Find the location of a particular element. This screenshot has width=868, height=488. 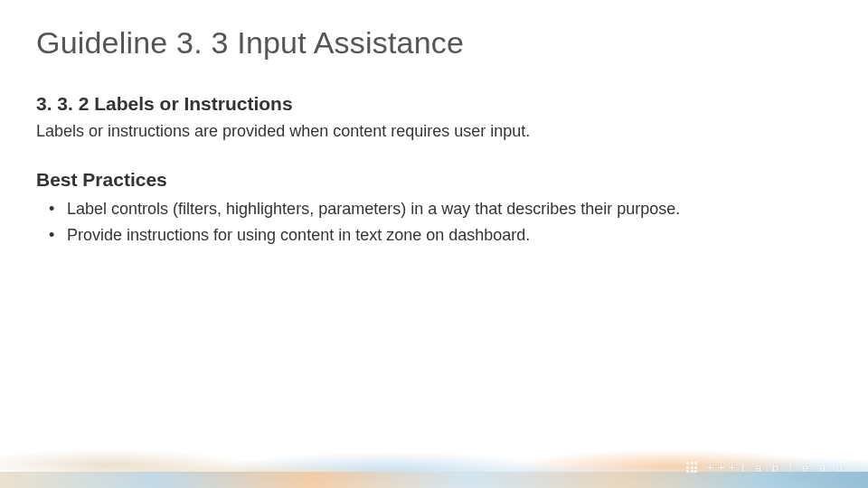

list-item: Label controls (filters, highlighters, p… is located at coordinates (440, 210).